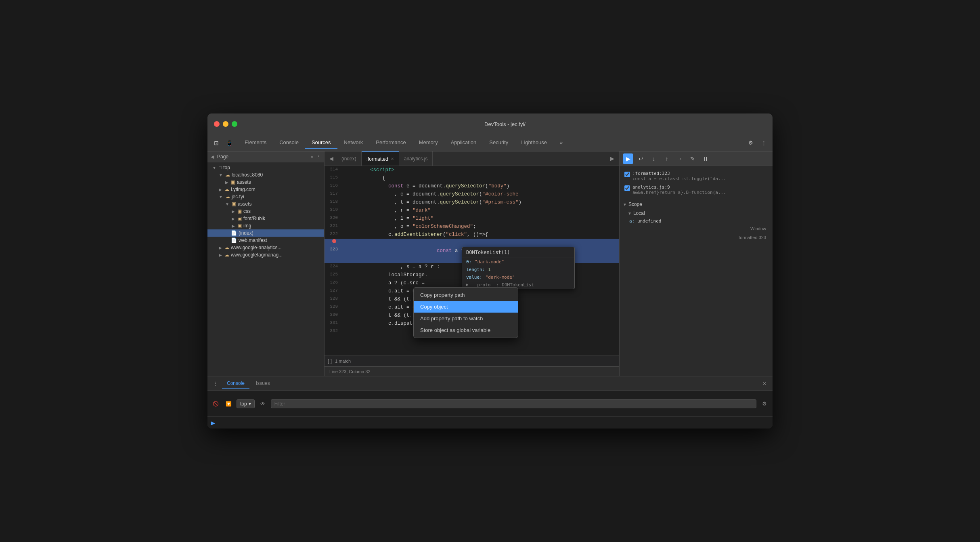 This screenshot has height=542, width=980. Describe the element at coordinates (380, 158) in the screenshot. I see `code-tab-formatted: :formatted ✕` at that location.